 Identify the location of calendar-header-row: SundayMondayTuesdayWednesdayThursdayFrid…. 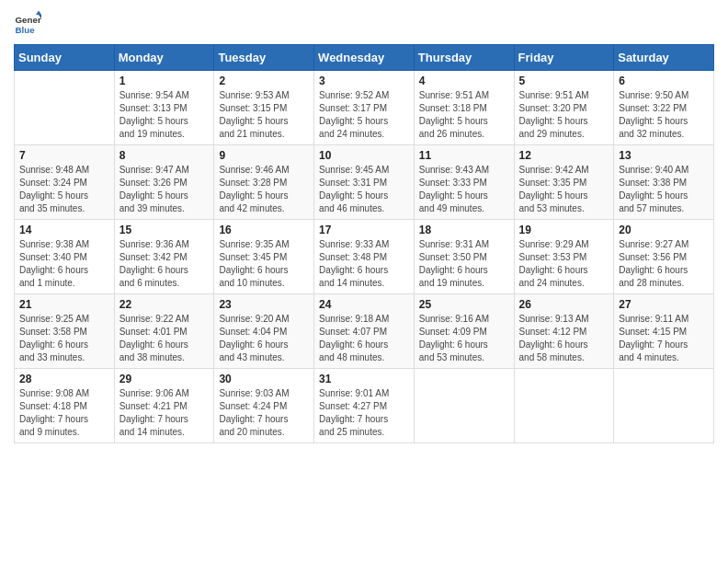
(364, 58).